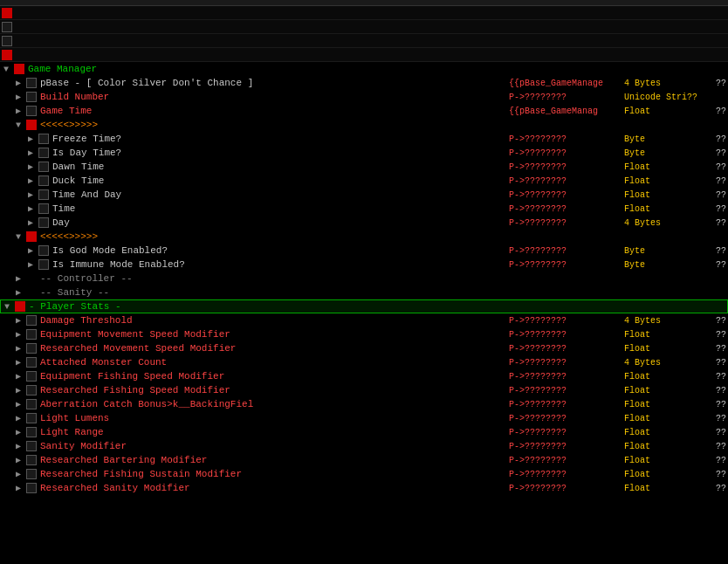 This screenshot has height=564, width=728. Describe the element at coordinates (32, 195) in the screenshot. I see `expand-time_and_day: ▶` at that location.